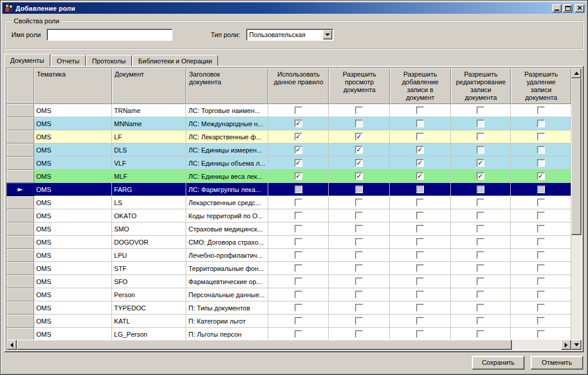 The height and width of the screenshot is (375, 588). I want to click on cell-document: VLF, so click(149, 163).